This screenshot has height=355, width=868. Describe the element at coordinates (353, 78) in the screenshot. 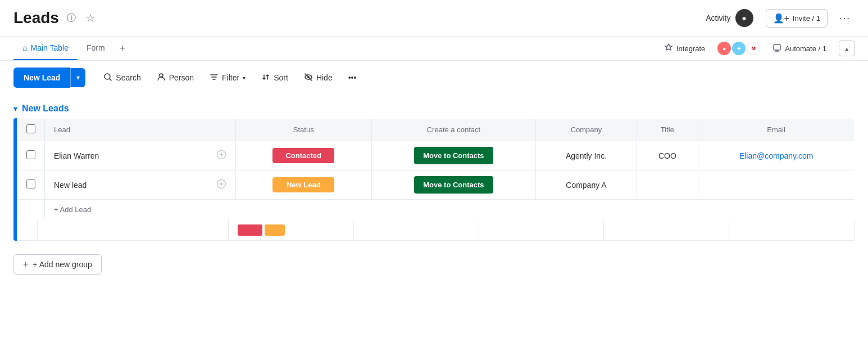

I see `more-toolbar-button: •••` at that location.